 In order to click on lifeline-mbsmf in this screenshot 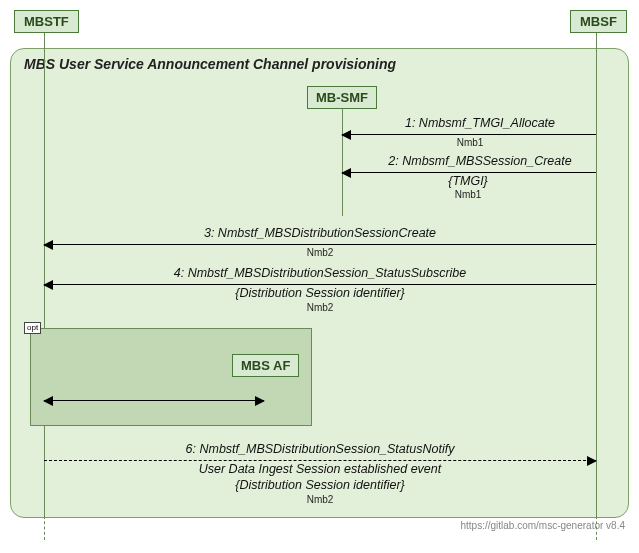, I will do `click(342, 162)`.